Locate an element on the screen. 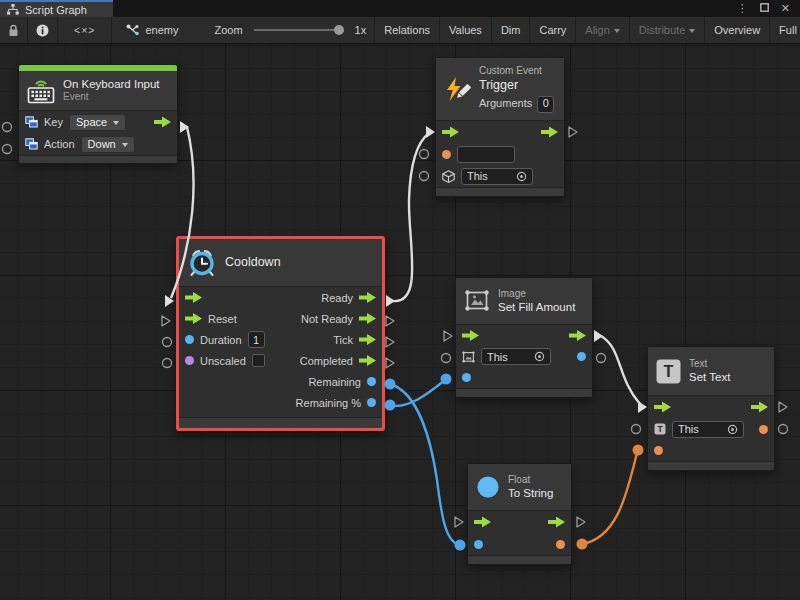  value-output-remaining is located at coordinates (372, 382).